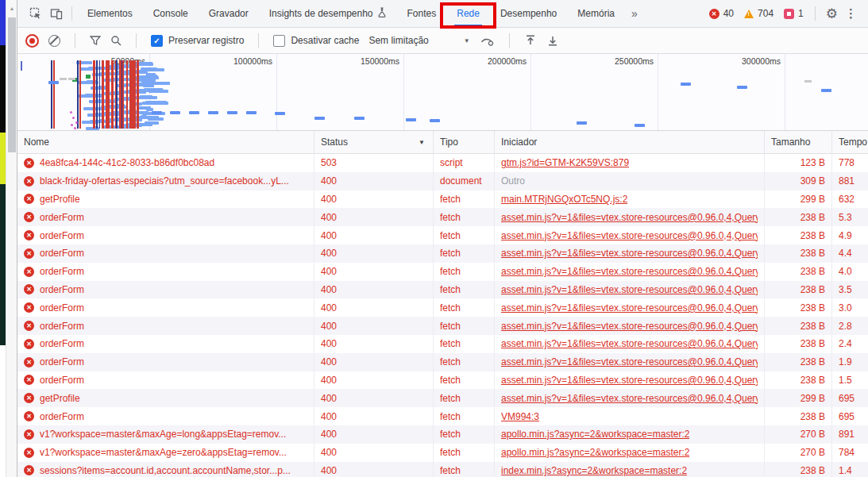 The image size is (868, 477). What do you see at coordinates (832, 14) in the screenshot?
I see `settings-gear-icon: ⚙` at bounding box center [832, 14].